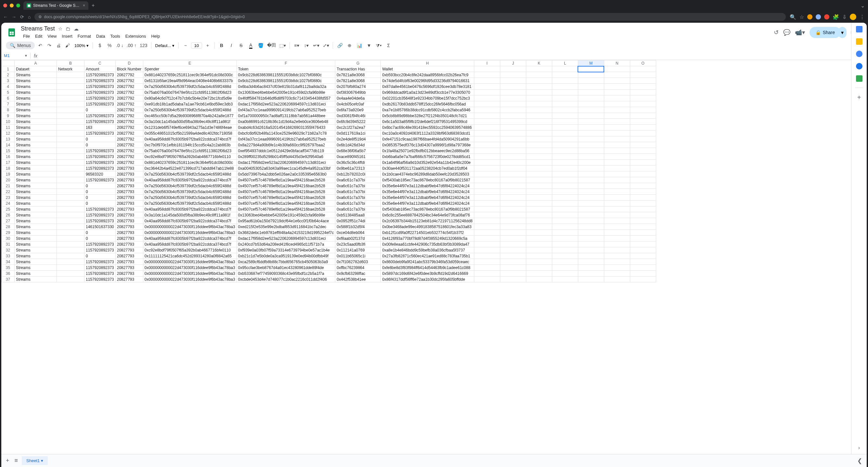 The width and height of the screenshot is (868, 467). Describe the element at coordinates (410, 17) in the screenshot. I see `address-bar: ⚙ docs.google.com/spreadsheets/d/1herNXs…` at that location.